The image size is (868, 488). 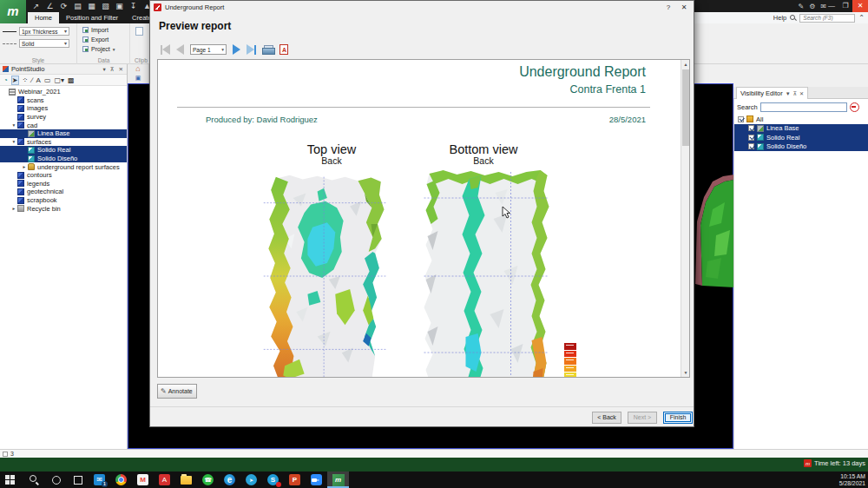 I want to click on status-checkbox-icon, so click(x=5, y=454).